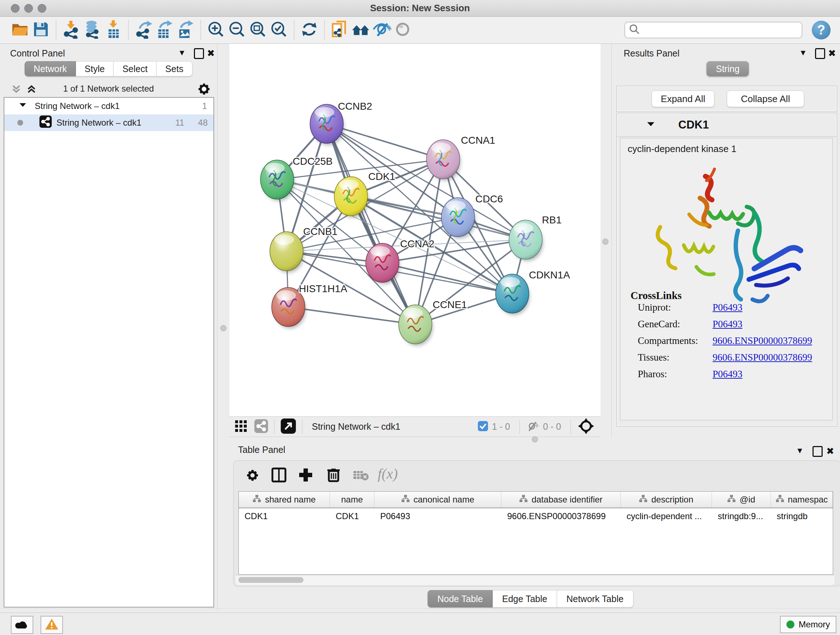 This screenshot has height=635, width=840. I want to click on column-header-name: name, so click(352, 500).